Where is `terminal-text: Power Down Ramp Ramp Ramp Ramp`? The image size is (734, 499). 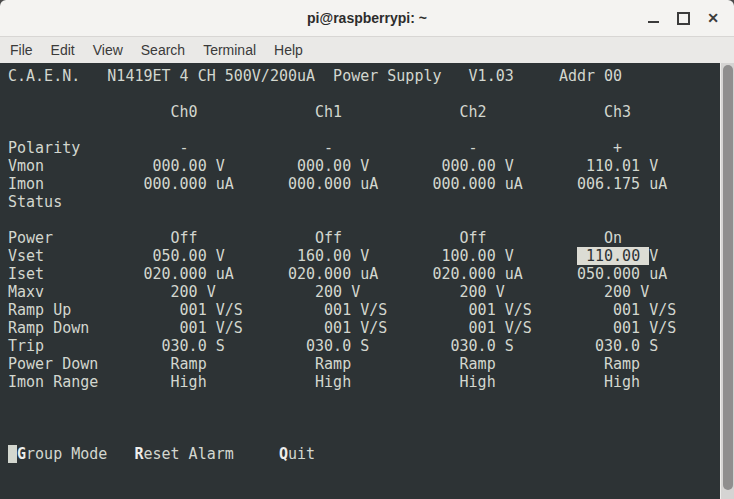 terminal-text: Power Down Ramp Ramp Ramp Ramp is located at coordinates (324, 364).